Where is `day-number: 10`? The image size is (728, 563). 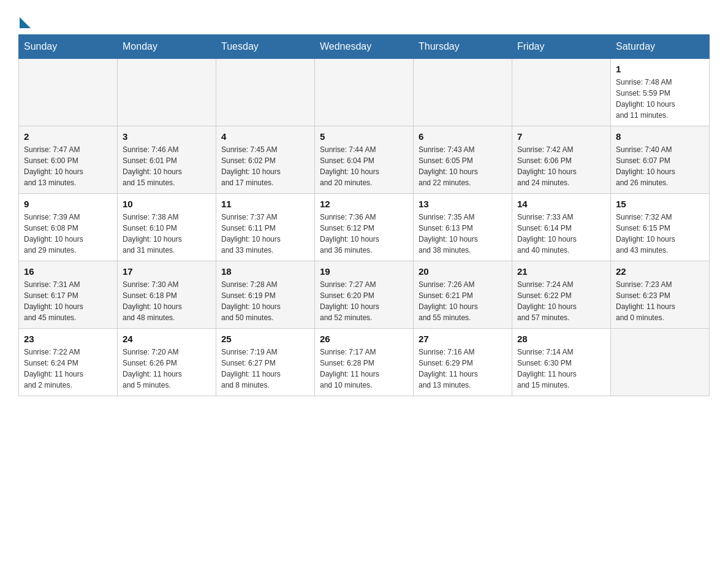
day-number: 10 is located at coordinates (167, 204).